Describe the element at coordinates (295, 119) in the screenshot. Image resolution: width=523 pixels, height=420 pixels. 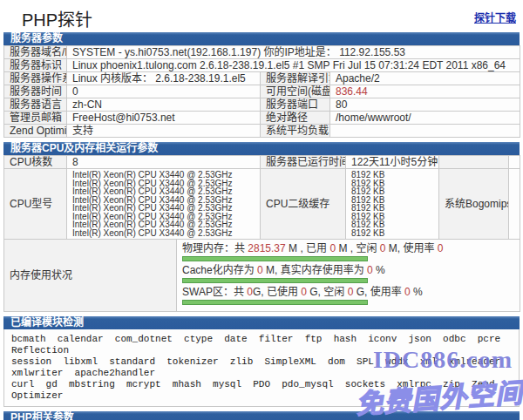
I see `param-label: 绝对路径` at that location.